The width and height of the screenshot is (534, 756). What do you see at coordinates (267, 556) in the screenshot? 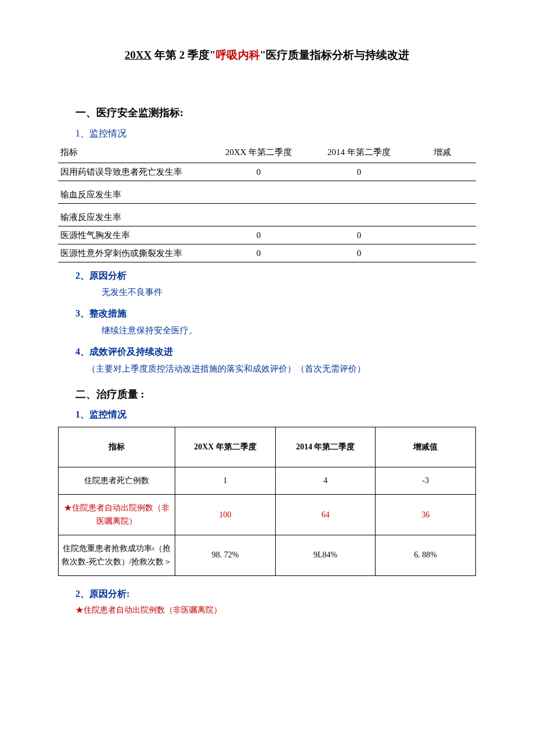
I see `table-row: 住院危重患者抢救成功率‹（抢救次数-死亡次数）/抢救次数＞98. 72%9L84…` at bounding box center [267, 556].